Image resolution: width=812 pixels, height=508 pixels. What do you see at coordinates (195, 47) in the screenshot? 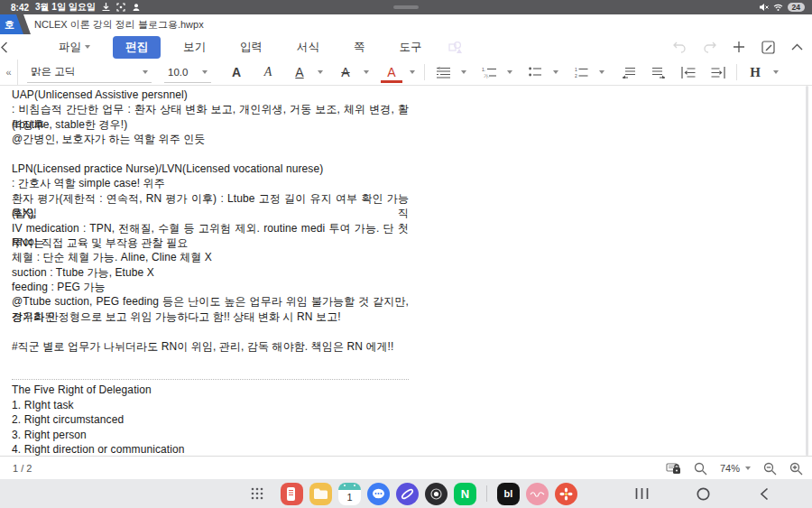
I see `menu-view: 보기` at bounding box center [195, 47].